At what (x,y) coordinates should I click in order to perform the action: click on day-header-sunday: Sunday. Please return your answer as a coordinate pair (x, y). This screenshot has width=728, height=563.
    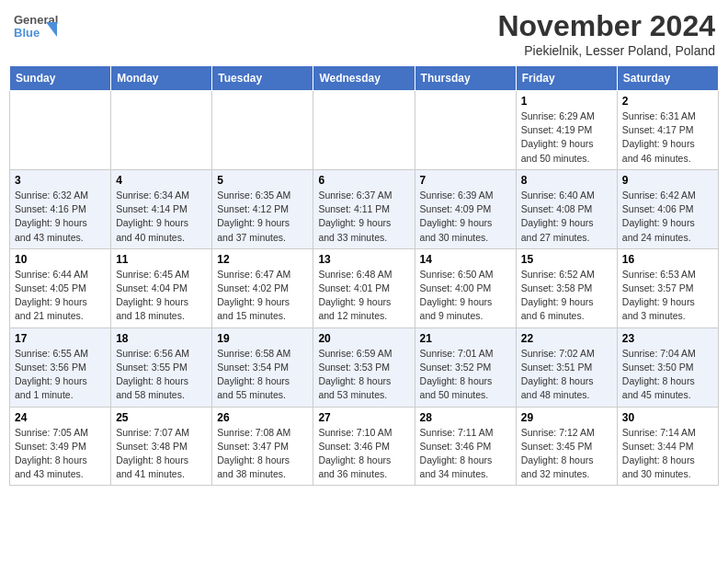
    Looking at the image, I should click on (61, 79).